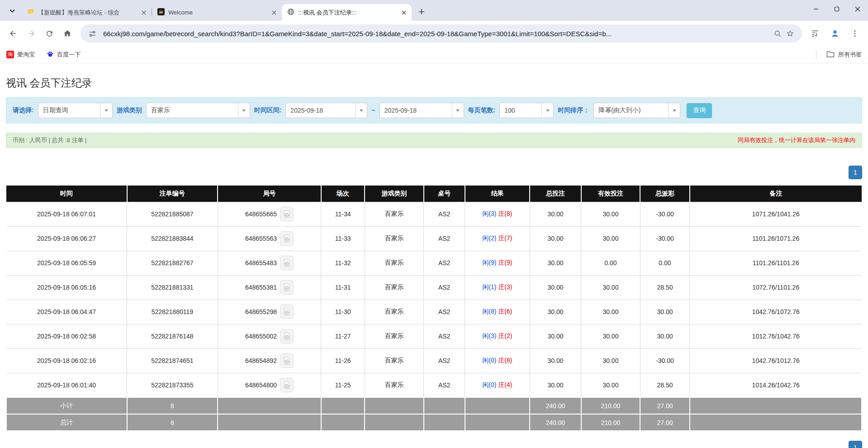 The width and height of the screenshot is (868, 448). Describe the element at coordinates (67, 214) in the screenshot. I see `cell-time: 2025-09-18 06:07:01` at that location.